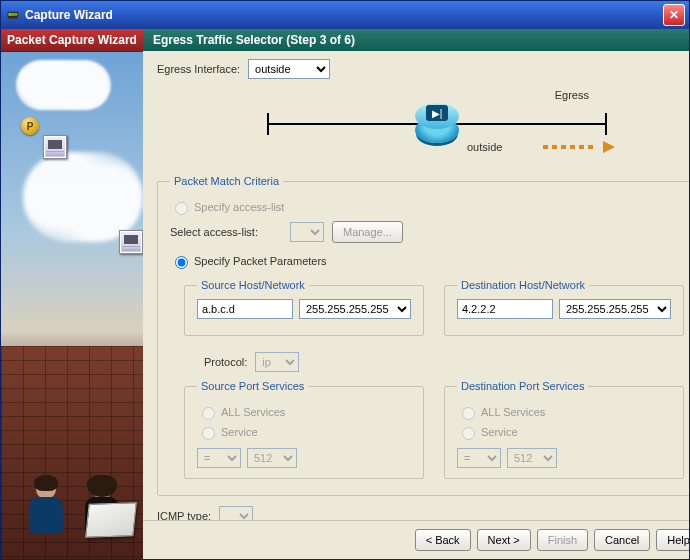 The image size is (690, 560). What do you see at coordinates (672, 540) in the screenshot?
I see `help-button: Help` at bounding box center [672, 540].